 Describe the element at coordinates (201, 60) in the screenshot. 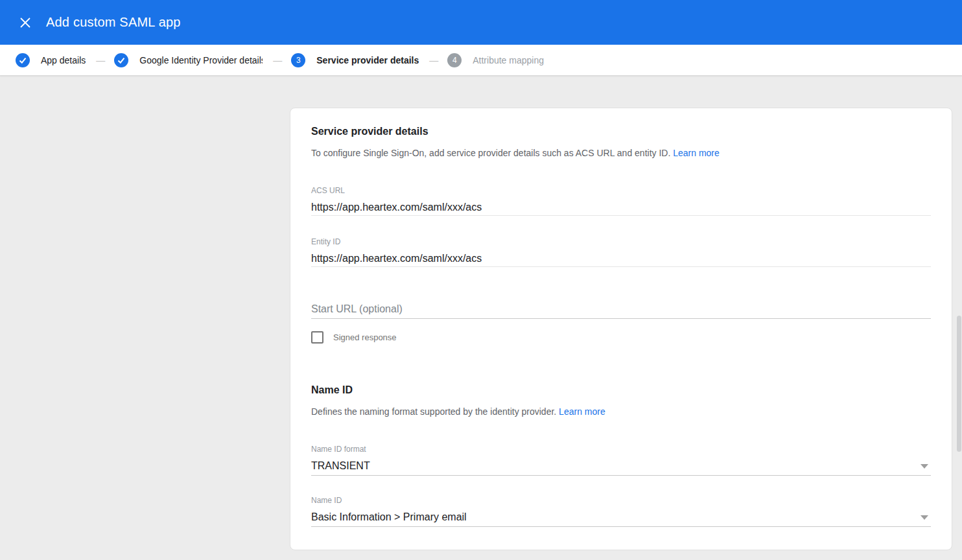

I see `step-label: Google Identity Provider details` at that location.